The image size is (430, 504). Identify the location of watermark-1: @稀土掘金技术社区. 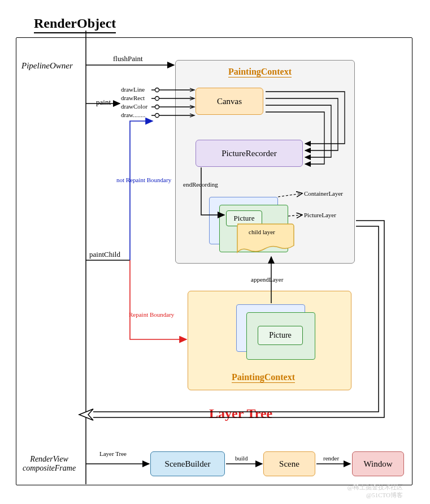
(375, 488).